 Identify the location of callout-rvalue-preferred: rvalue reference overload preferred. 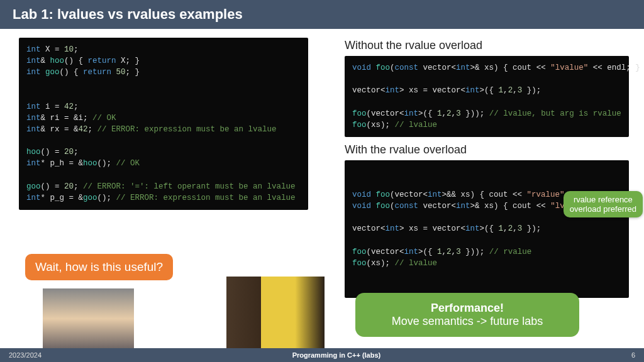
(603, 204).